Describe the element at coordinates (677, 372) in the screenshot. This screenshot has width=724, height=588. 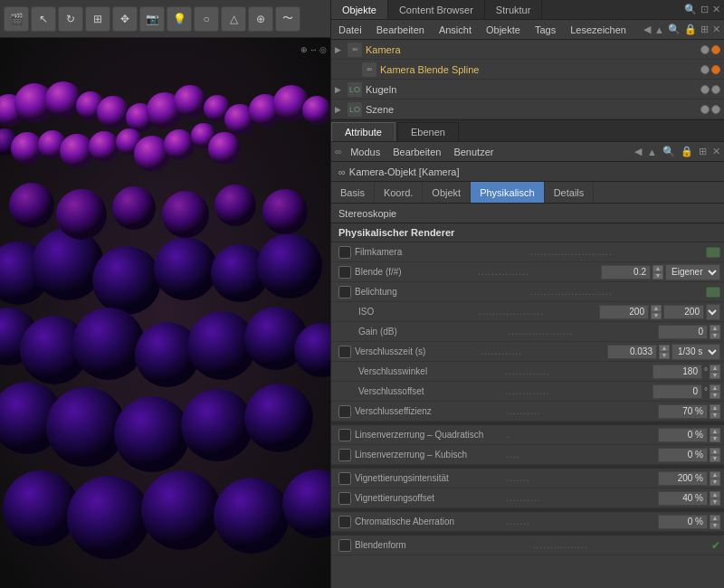
I see `vw-input` at that location.